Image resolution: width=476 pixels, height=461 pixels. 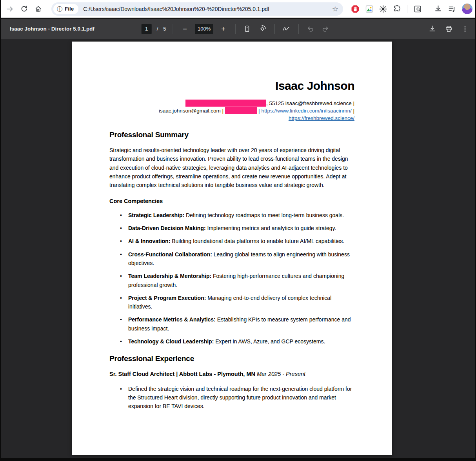 I want to click on browser-toolbar: ⓘ File C:/Users/isaac/Downloads/Isaac%20…, so click(x=238, y=9).